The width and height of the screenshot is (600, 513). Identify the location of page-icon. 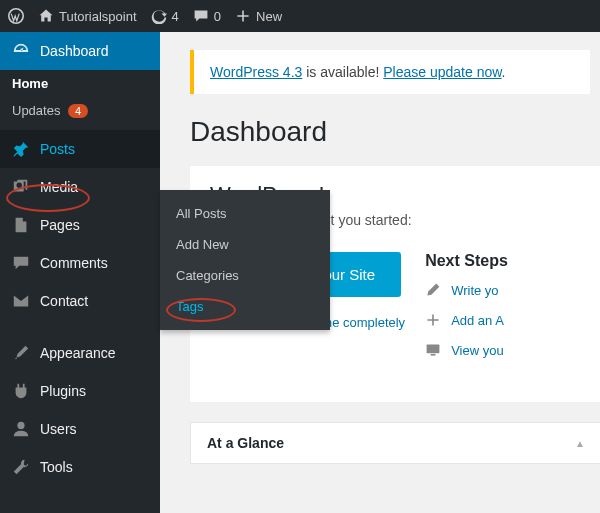
(21, 225).